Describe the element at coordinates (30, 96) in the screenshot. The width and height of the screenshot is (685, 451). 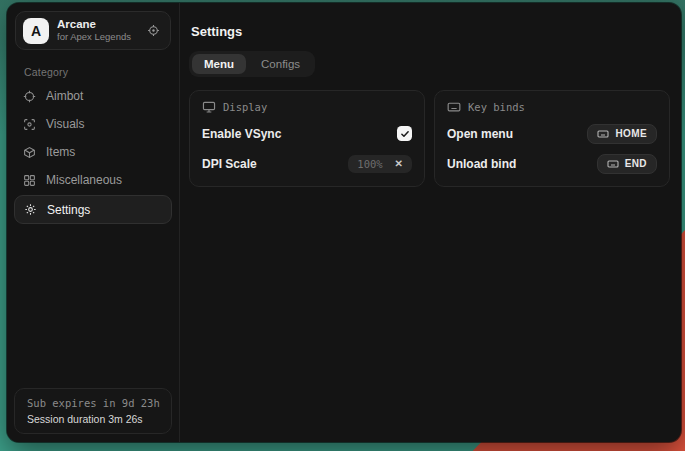
I see `crosshair-icon` at that location.